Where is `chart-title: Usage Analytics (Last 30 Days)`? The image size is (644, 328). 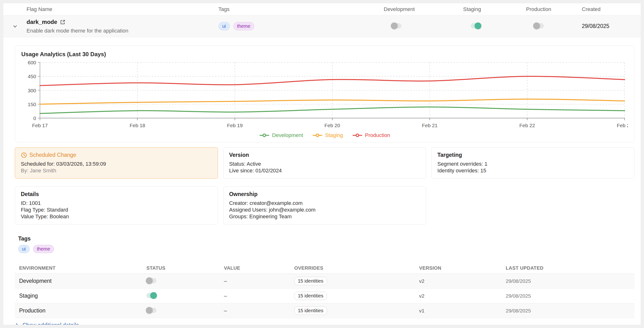 chart-title: Usage Analytics (Last 30 Days) is located at coordinates (324, 54).